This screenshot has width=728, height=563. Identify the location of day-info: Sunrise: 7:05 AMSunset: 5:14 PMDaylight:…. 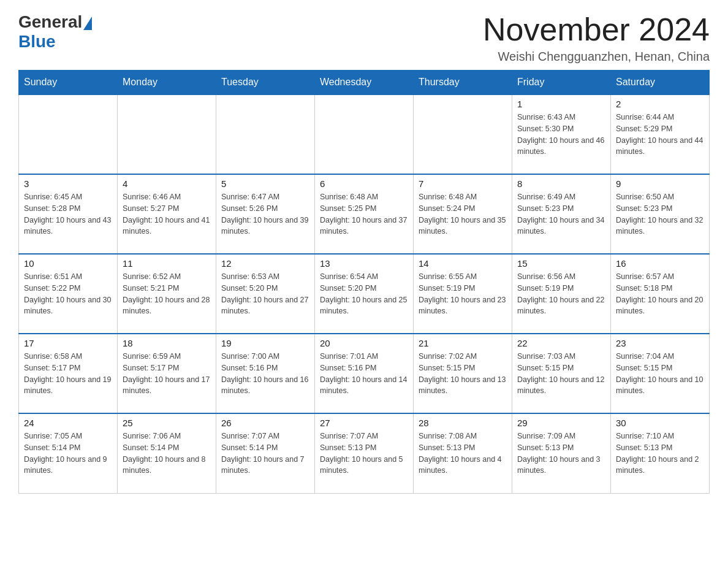
(68, 454).